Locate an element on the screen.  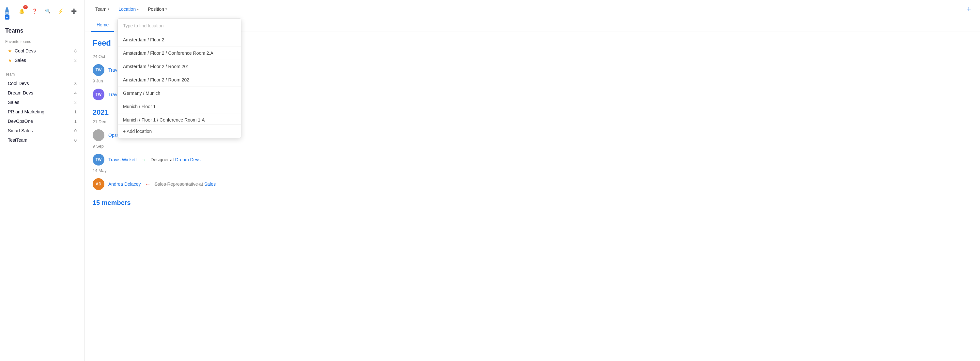
feed-person-link: Travis Wickett is located at coordinates (123, 160).